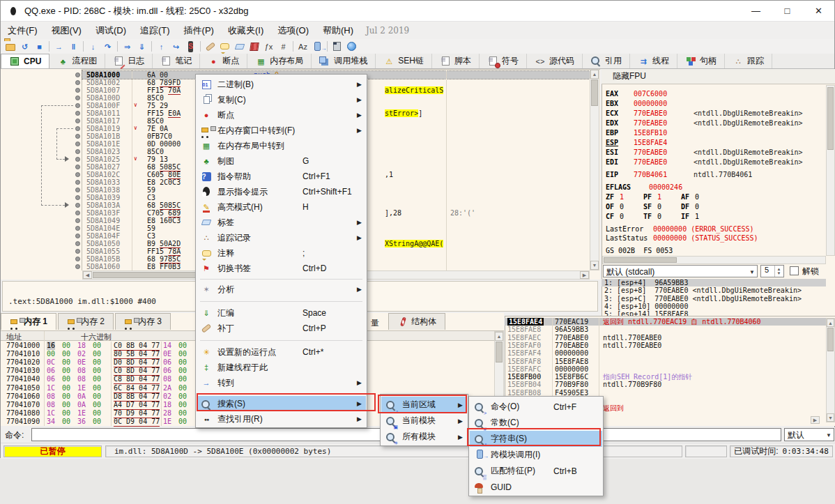 This screenshot has width=835, height=504. I want to click on scroll-right-icon: ▶, so click(815, 420).